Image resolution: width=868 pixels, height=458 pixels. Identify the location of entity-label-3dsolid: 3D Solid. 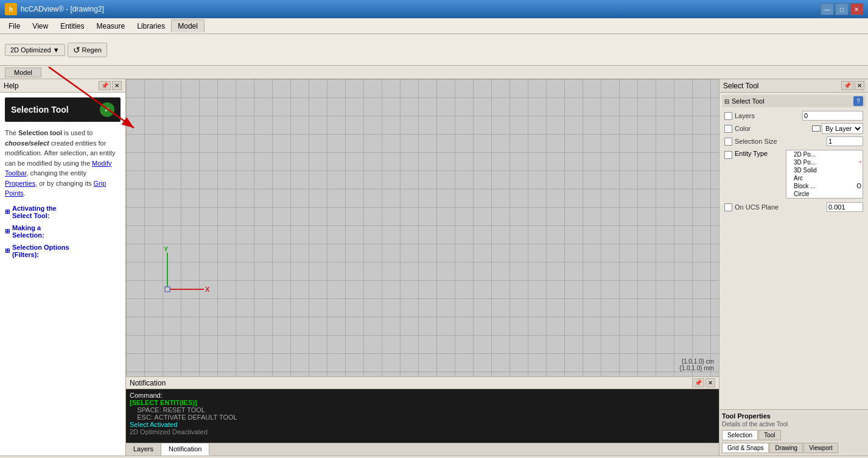
(805, 171).